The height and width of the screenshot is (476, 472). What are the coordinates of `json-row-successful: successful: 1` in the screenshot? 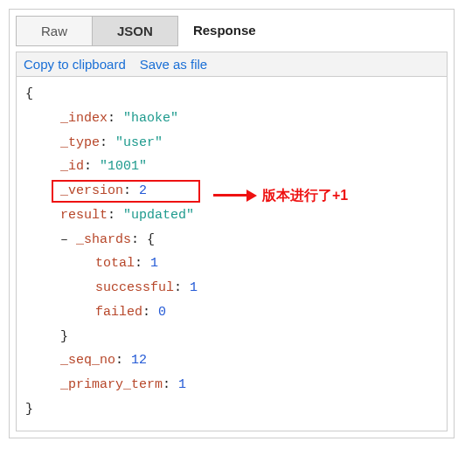 It's located at (232, 288).